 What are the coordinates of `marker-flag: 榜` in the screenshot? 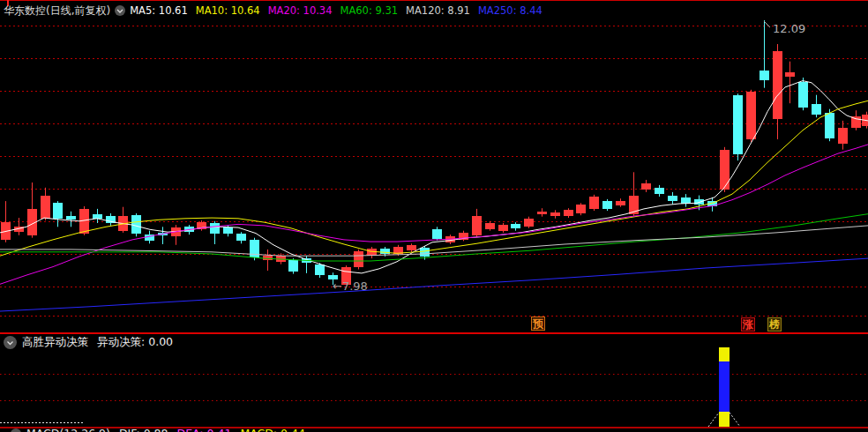 It's located at (774, 324).